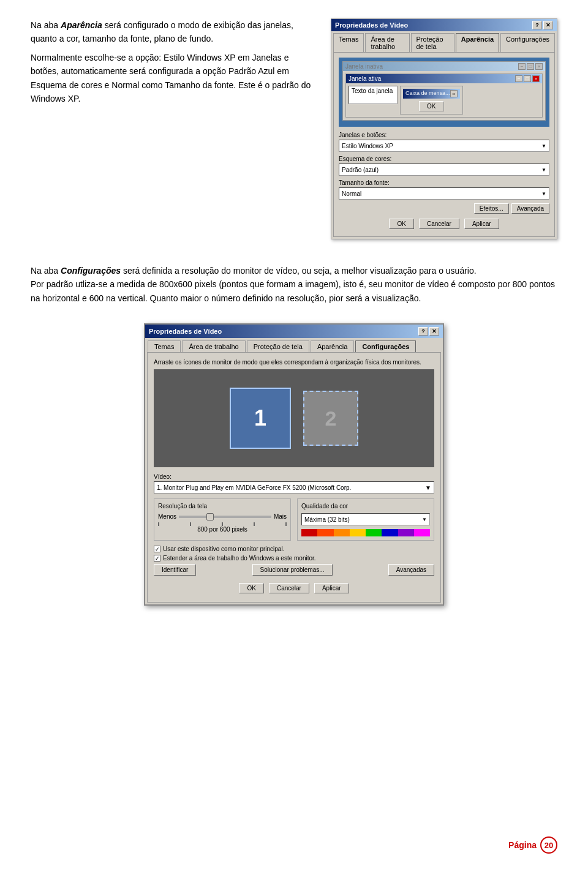 The width and height of the screenshot is (588, 872). Describe the element at coordinates (294, 519) in the screenshot. I see `bottom-form-row: Resolução da tela Menos Mais` at that location.